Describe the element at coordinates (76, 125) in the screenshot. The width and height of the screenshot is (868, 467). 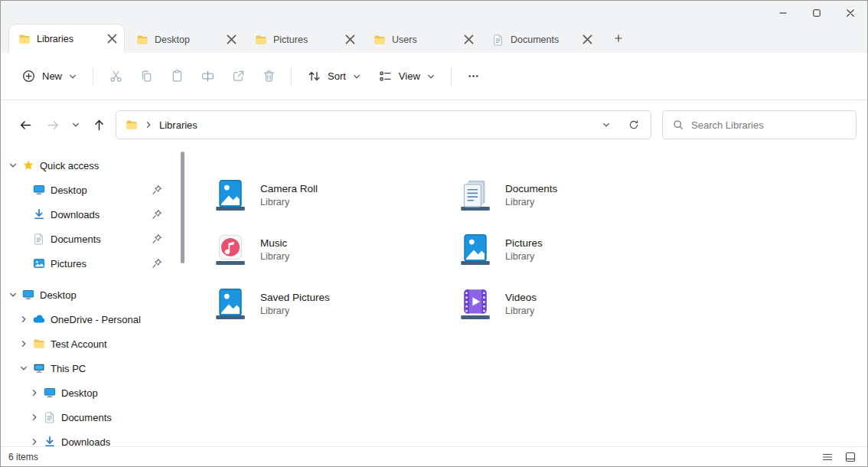
I see `recent-locations-button` at that location.